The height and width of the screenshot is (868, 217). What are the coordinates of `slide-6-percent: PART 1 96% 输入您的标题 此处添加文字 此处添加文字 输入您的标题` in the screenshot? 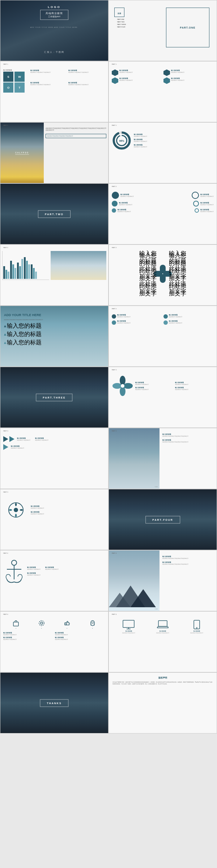 It's located at (163, 153).